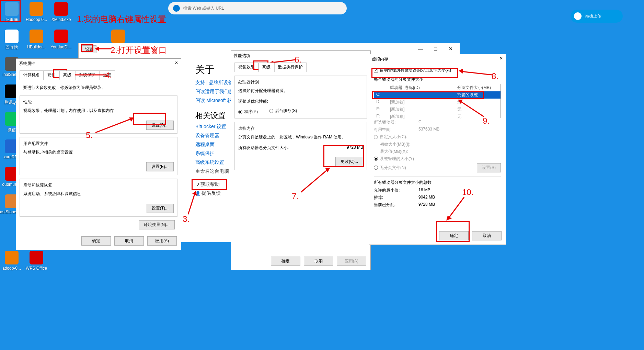  What do you see at coordinates (436, 49) in the screenshot?
I see `maximize-button: ◻` at bounding box center [436, 49].